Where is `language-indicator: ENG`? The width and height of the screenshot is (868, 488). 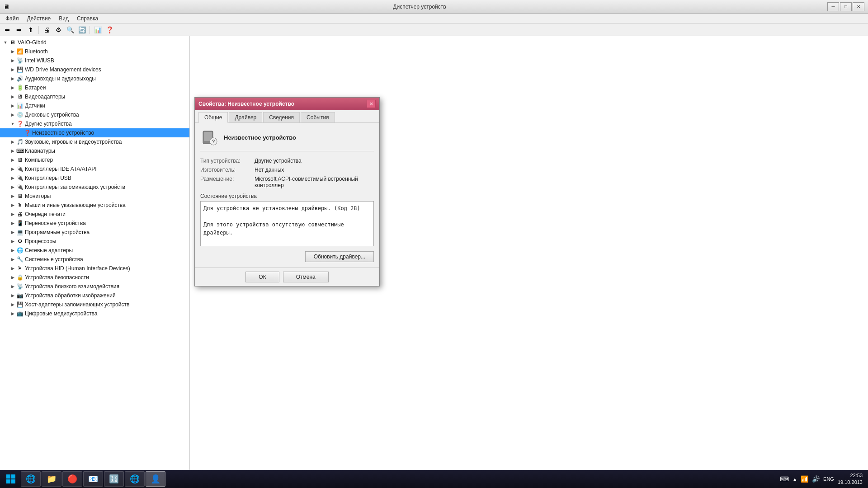 language-indicator: ENG is located at coordinates (829, 479).